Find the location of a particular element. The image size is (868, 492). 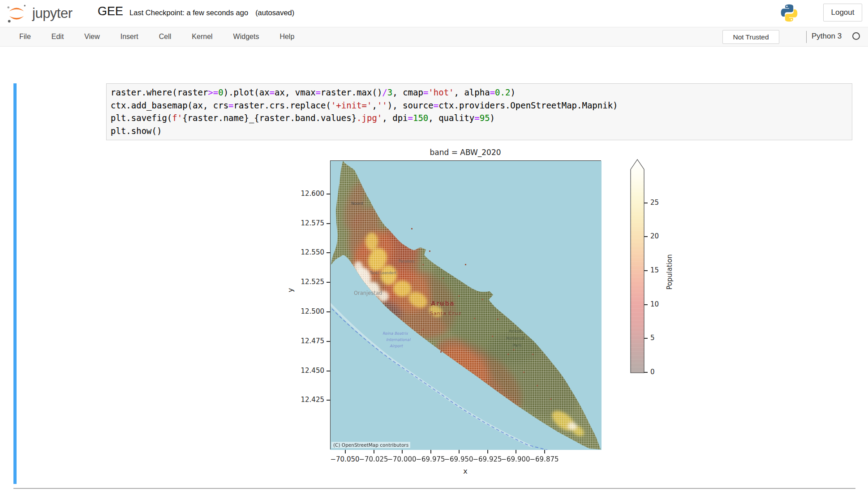

menu-kernel: Kernel is located at coordinates (202, 37).